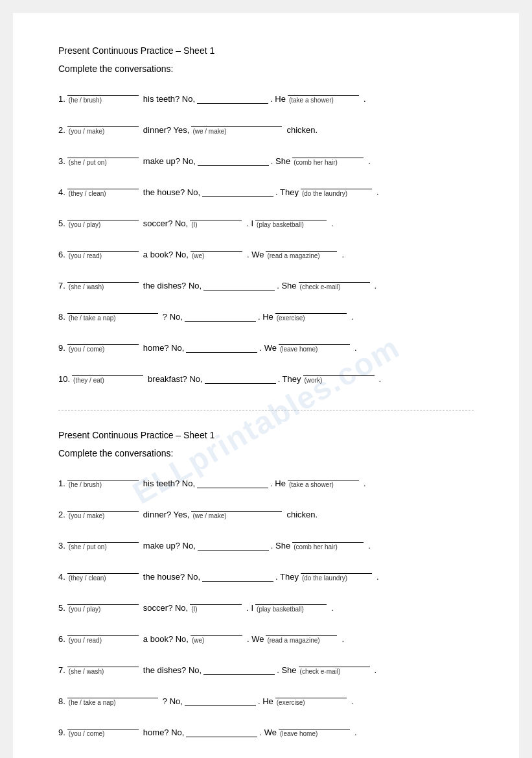  What do you see at coordinates (266, 343) in the screenshot?
I see `list-item: 9. (you / come) home? No, . We (leave ho…` at bounding box center [266, 343].